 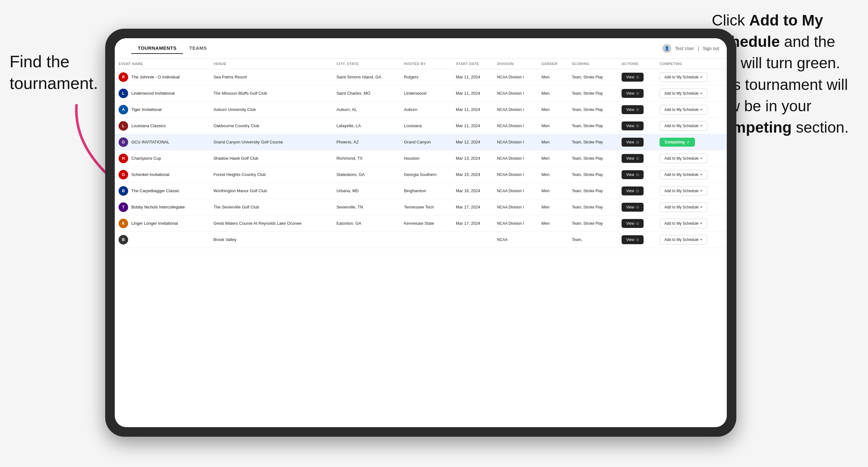 I want to click on city-state-cell: Auburn, AL, so click(x=366, y=110).